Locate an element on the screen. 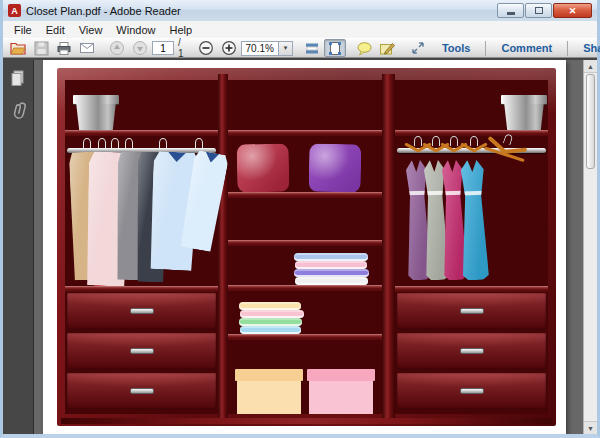  closet-base-board is located at coordinates (306, 421).